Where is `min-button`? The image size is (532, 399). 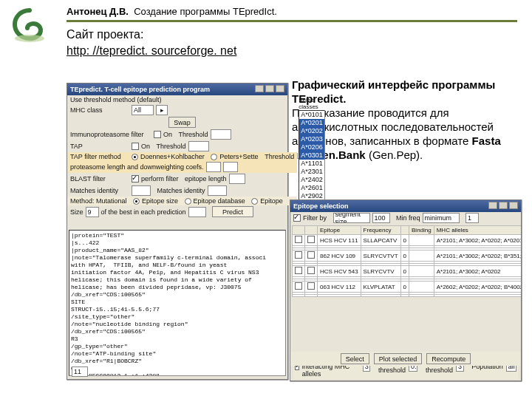 min-button is located at coordinates (259, 89).